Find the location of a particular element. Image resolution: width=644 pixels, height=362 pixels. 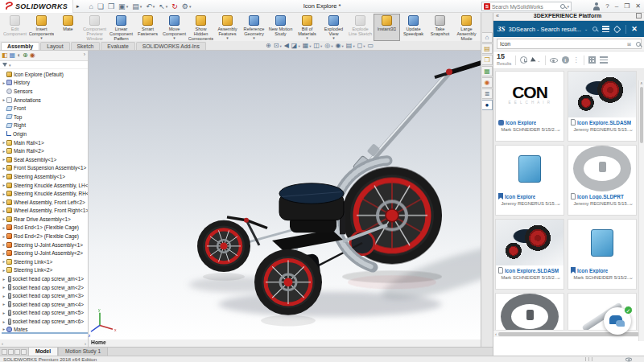

zoom-to-fit-button: ⊕▾ is located at coordinates (269, 46).